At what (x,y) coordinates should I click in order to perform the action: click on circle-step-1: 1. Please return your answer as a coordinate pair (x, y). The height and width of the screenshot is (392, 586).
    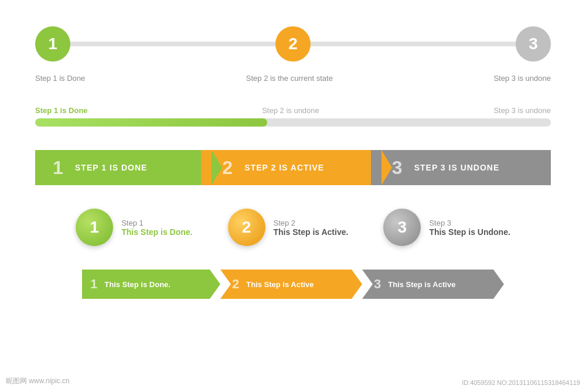
    Looking at the image, I should click on (53, 44).